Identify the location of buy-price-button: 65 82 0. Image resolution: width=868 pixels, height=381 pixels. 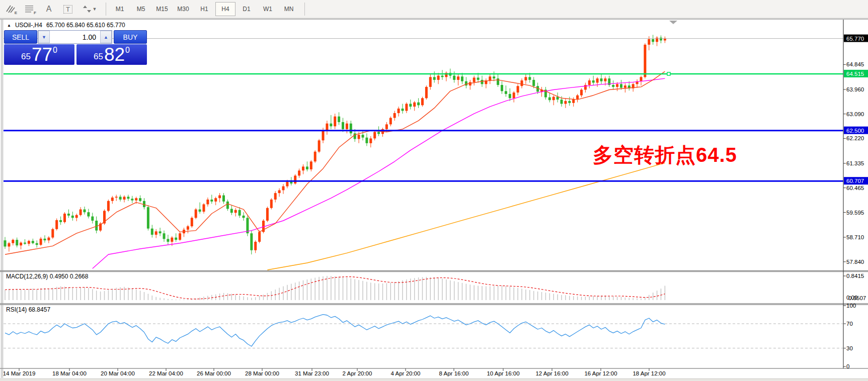
(112, 54).